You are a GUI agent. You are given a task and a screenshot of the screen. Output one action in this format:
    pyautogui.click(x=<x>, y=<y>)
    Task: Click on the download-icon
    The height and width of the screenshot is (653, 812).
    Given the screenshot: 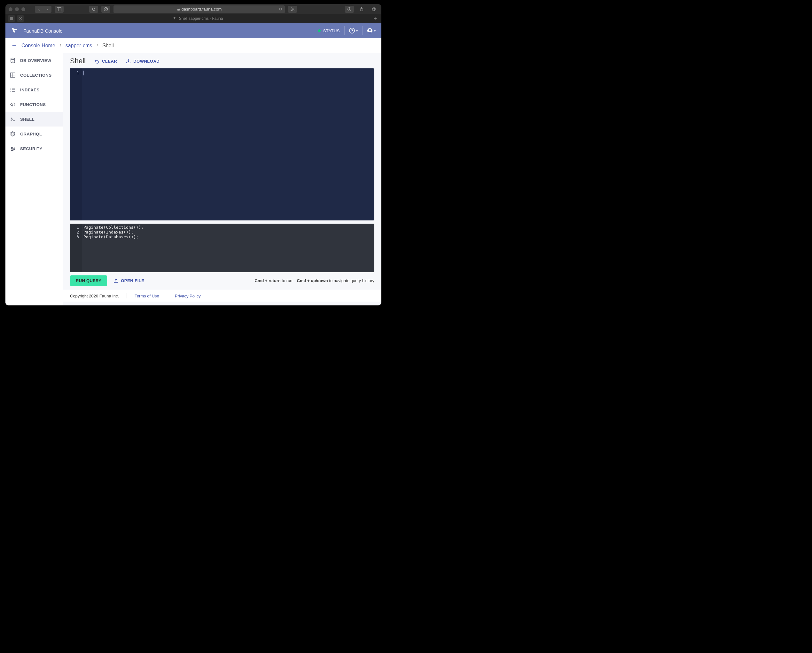 What is the action you would take?
    pyautogui.click(x=350, y=9)
    